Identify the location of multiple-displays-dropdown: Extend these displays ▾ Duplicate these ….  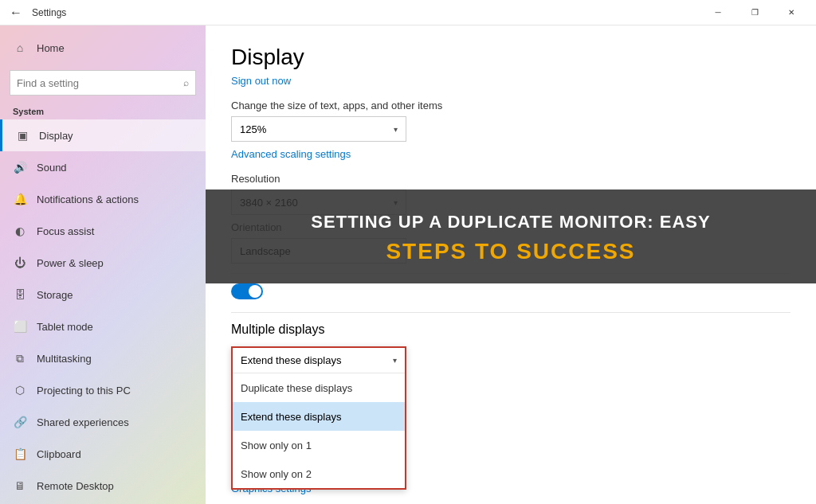
(319, 418).